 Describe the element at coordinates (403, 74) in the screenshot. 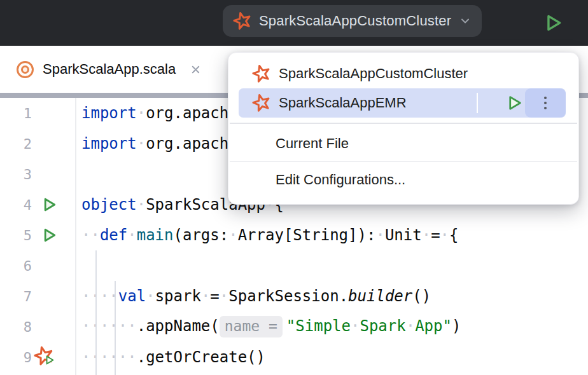

I see `menu-item-sparkscalaappcustomcluster: SparkScalaAppCustomCluster` at that location.